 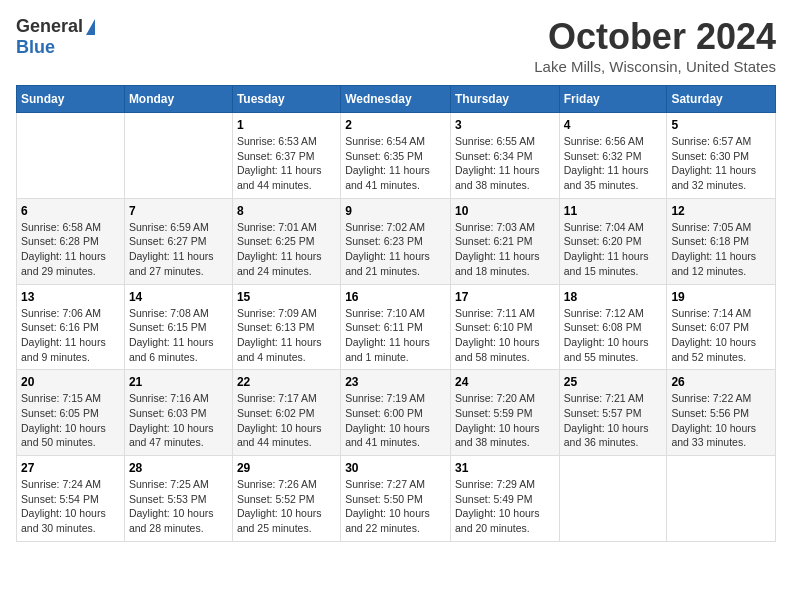 What do you see at coordinates (613, 327) in the screenshot?
I see `calendar-cell: 18Sunrise: 7:12 AM Sunset: 6:08 PM Dayli…` at bounding box center [613, 327].